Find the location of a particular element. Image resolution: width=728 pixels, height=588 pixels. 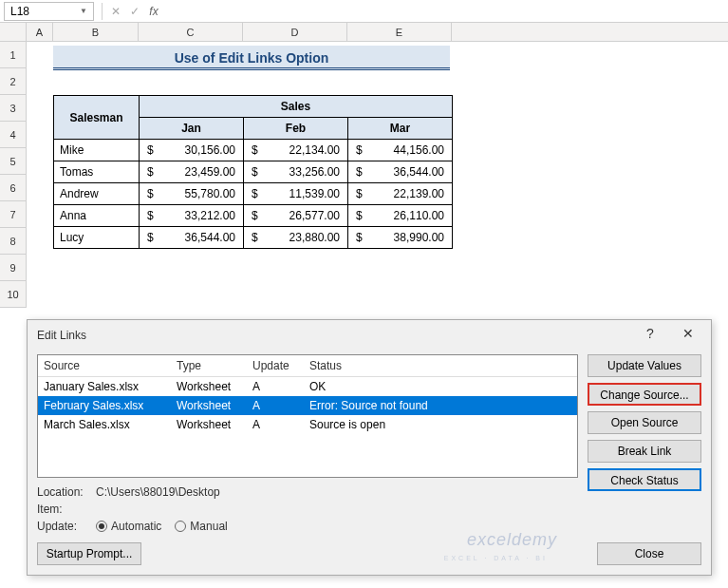

link-row: January Sales.xlsxWorksheetAOK is located at coordinates (308, 387).